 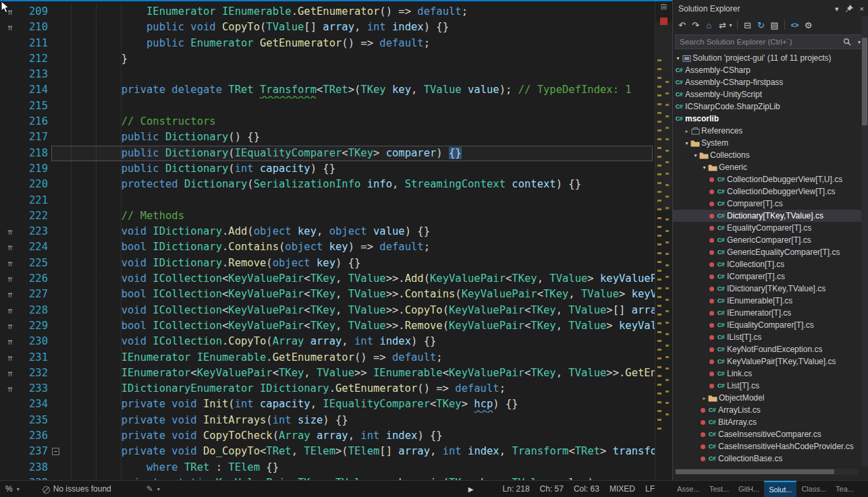 What do you see at coordinates (809, 25) in the screenshot?
I see `properties-icon: ⚙` at bounding box center [809, 25].